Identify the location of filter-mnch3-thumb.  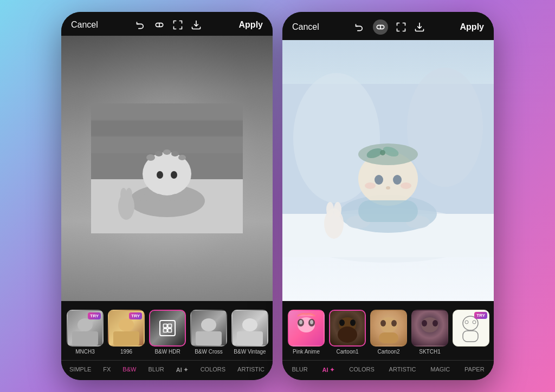
(85, 328).